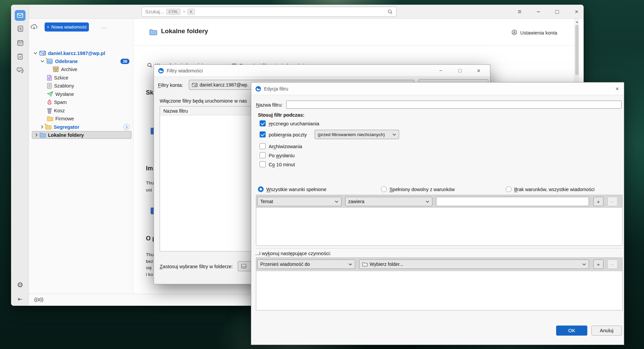 This screenshot has height=349, width=644. I want to click on folder-pane: + Nowa wiadomość ··· daniel.karcz.1987@w…, so click(81, 156).